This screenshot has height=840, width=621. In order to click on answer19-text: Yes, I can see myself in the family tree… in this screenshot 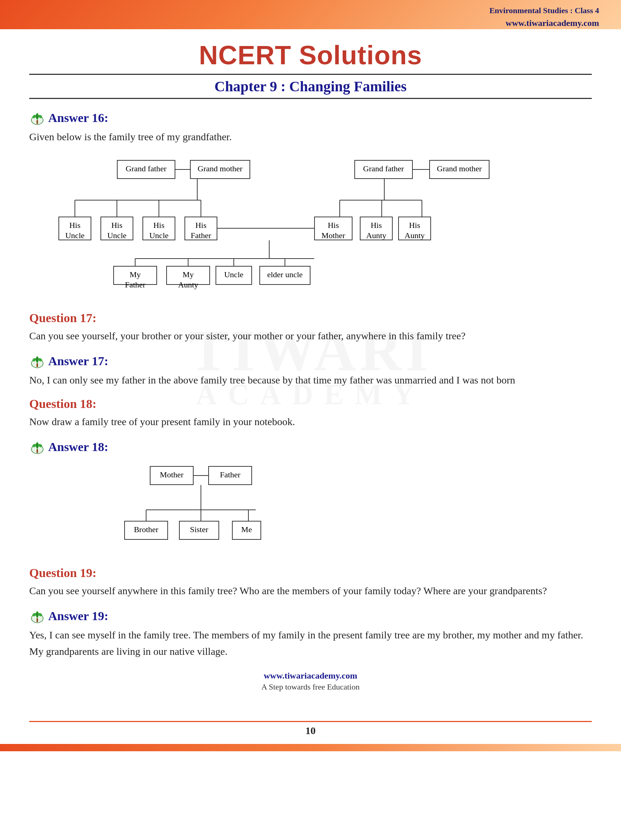, I will do `click(310, 643)`.